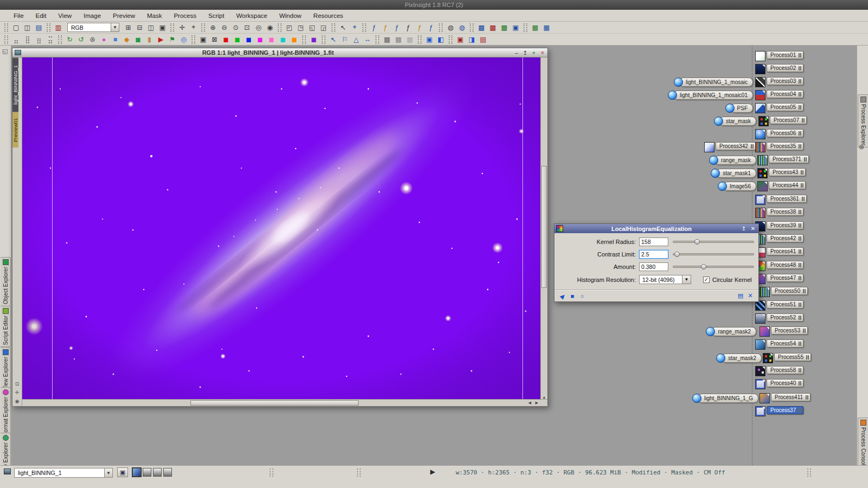 The image size is (868, 488). Describe the element at coordinates (92, 16) in the screenshot. I see `menu-item: Image` at that location.